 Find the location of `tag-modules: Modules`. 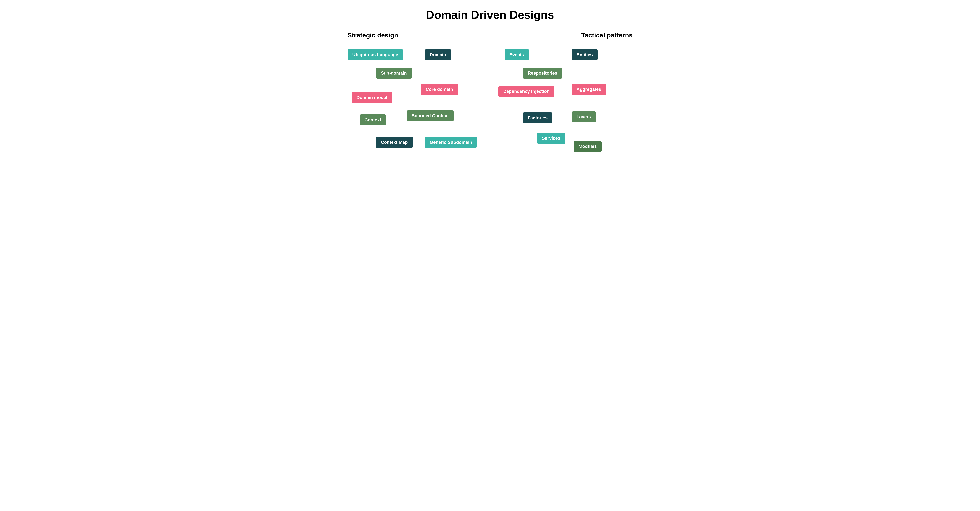

tag-modules: Modules is located at coordinates (588, 146).